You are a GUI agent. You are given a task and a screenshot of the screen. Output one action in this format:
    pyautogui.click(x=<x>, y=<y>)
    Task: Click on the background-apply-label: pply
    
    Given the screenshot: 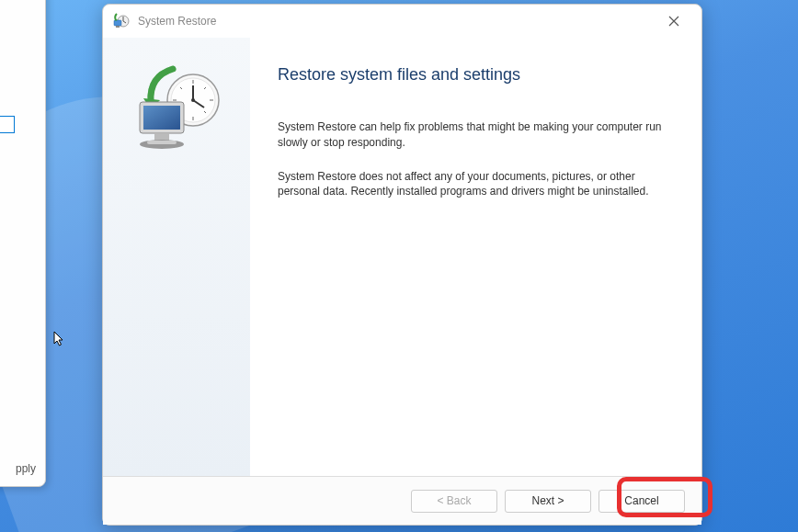 What is the action you would take?
    pyautogui.click(x=26, y=469)
    